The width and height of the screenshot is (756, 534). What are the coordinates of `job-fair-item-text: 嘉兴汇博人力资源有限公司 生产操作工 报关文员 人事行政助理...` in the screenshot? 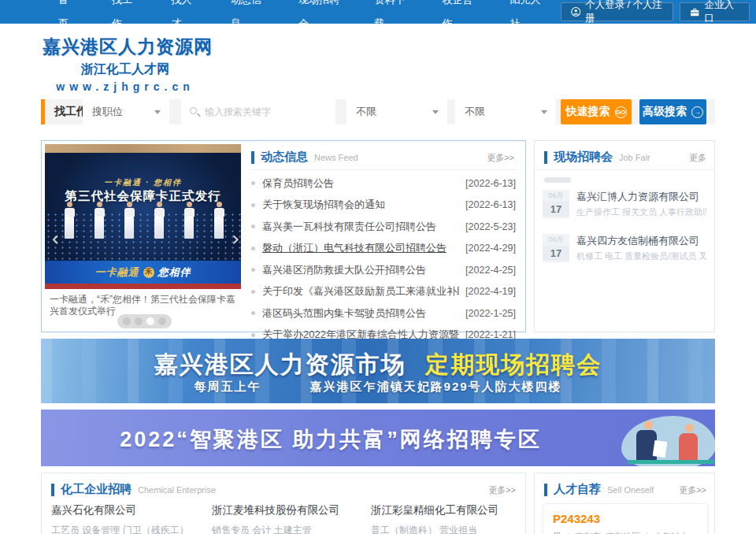 It's located at (641, 204).